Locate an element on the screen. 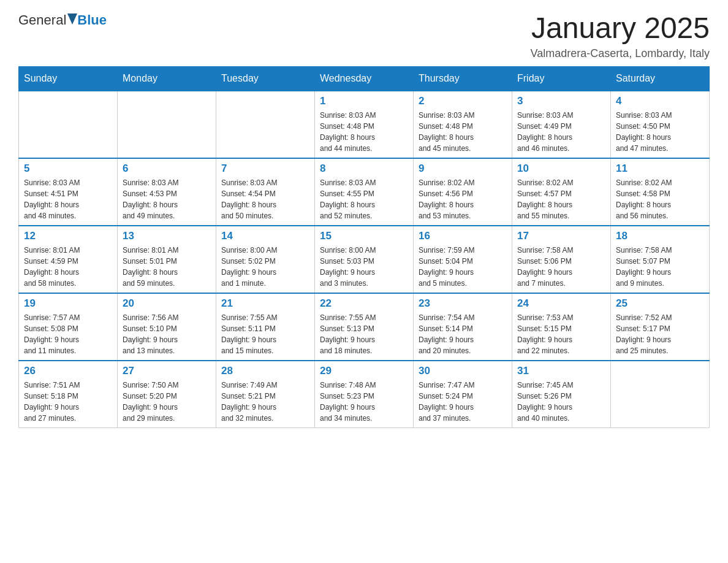  logo-general-text: General is located at coordinates (48, 20).